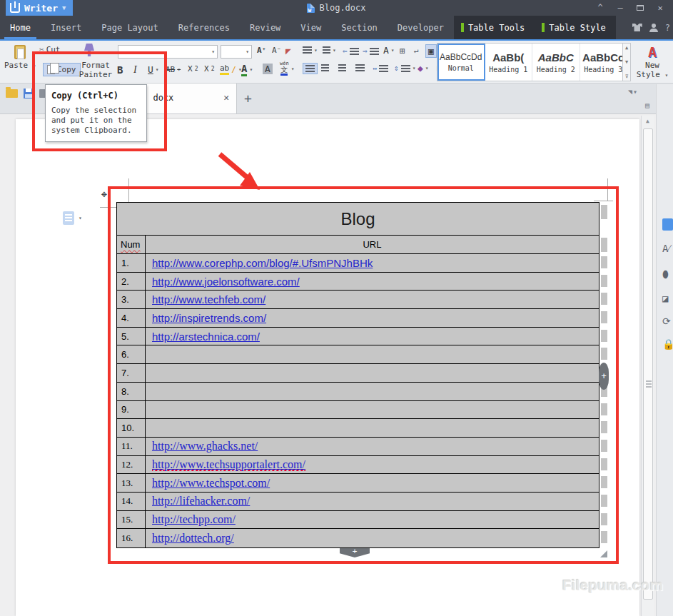 This screenshot has height=616, width=673. I want to click on titlebar: Writer ▼ Blog.docx ^ — ✕, so click(337, 8).